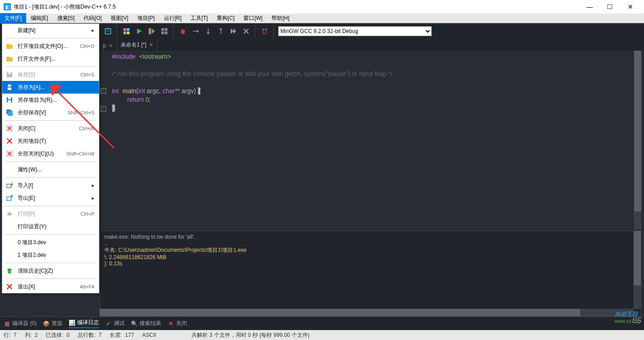  Describe the element at coordinates (367, 312) in the screenshot. I see `output-scrollbar-h` at that location.